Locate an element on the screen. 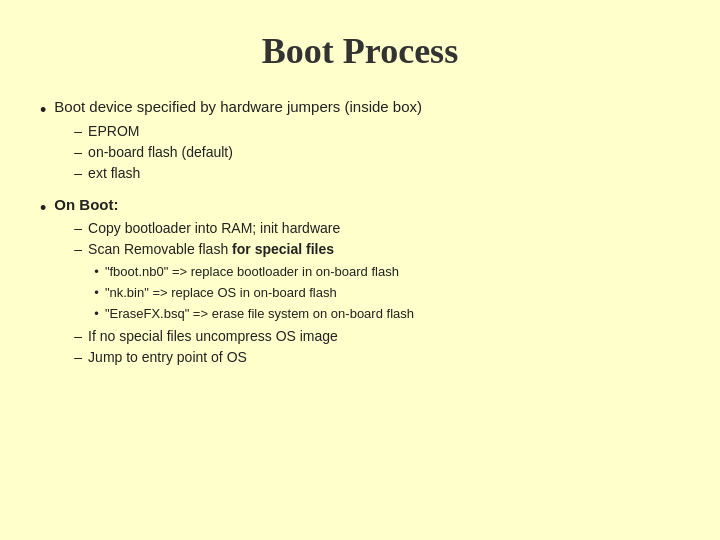 The image size is (720, 540). sub-sub-item-label: "EraseFX.bsq" => erase file system on on… is located at coordinates (260, 314).